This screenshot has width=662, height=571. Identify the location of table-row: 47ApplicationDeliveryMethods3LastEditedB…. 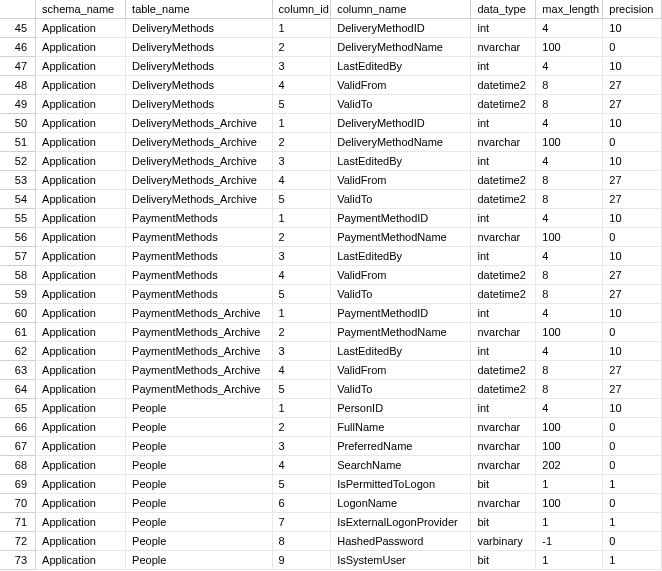
(331, 66).